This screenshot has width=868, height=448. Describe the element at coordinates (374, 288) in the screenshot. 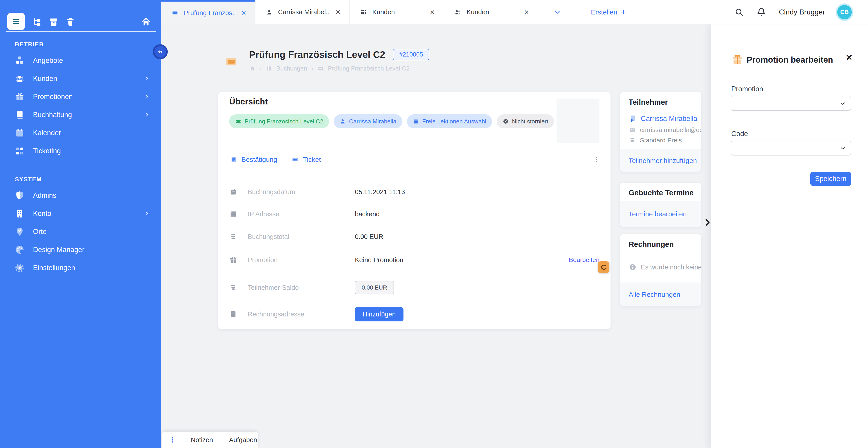

I see `saldo-value-box: 0.00 EUR` at that location.